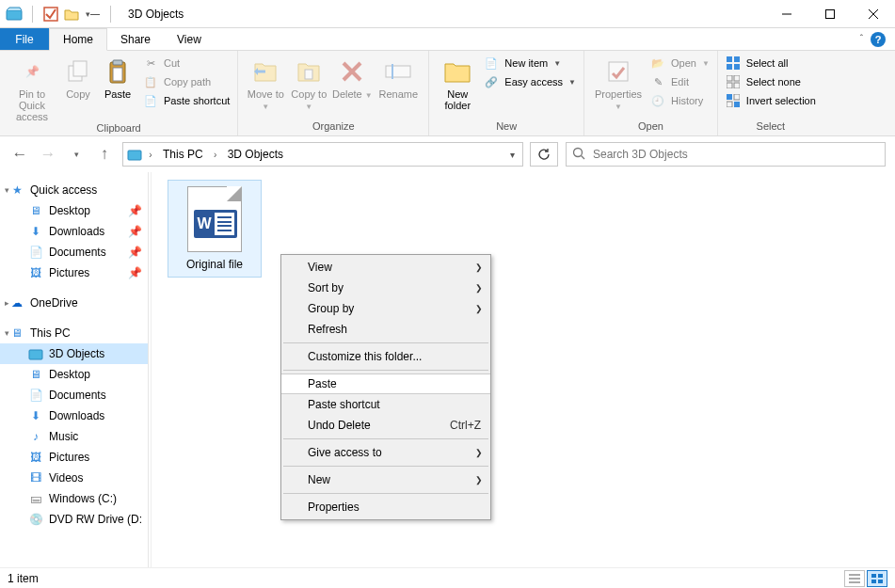 The width and height of the screenshot is (895, 588). What do you see at coordinates (104, 154) in the screenshot?
I see `up-button: ↑` at bounding box center [104, 154].